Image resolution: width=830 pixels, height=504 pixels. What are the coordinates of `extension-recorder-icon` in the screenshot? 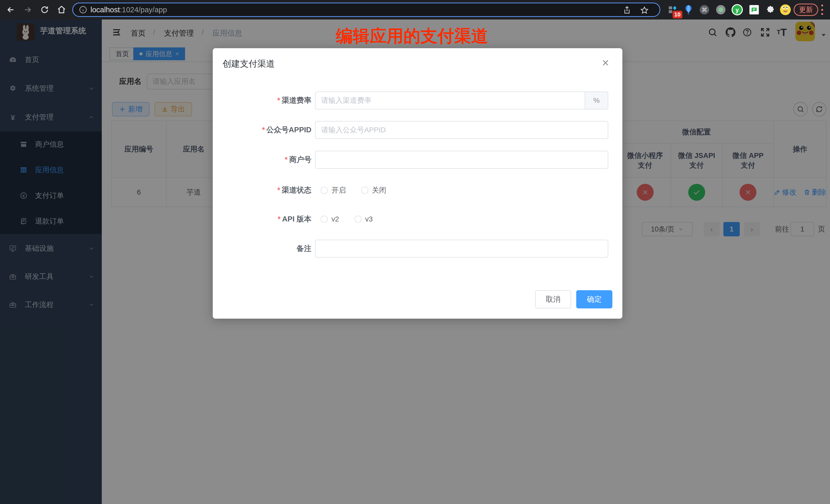 It's located at (721, 10).